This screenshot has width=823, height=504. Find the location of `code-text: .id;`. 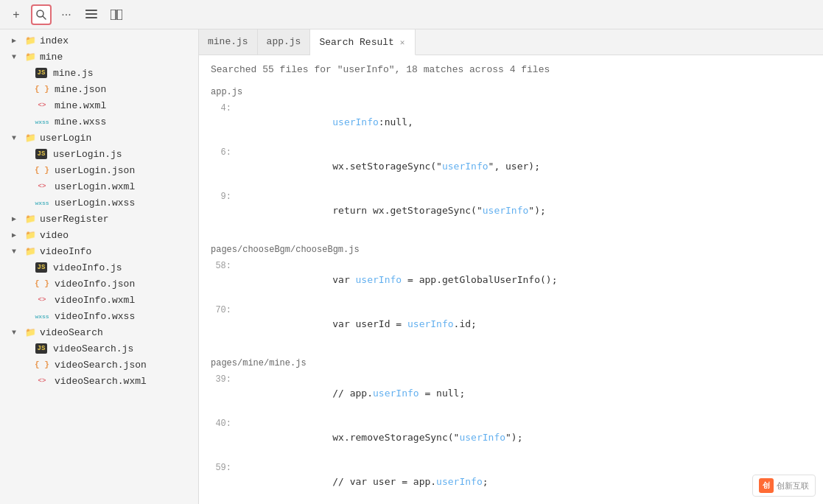

code-text: .id; is located at coordinates (466, 324).